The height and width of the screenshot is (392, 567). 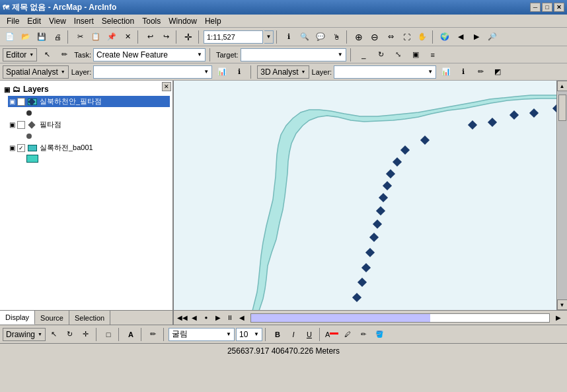 What do you see at coordinates (194, 318) in the screenshot?
I see `prev-page-button: ◀` at bounding box center [194, 318].